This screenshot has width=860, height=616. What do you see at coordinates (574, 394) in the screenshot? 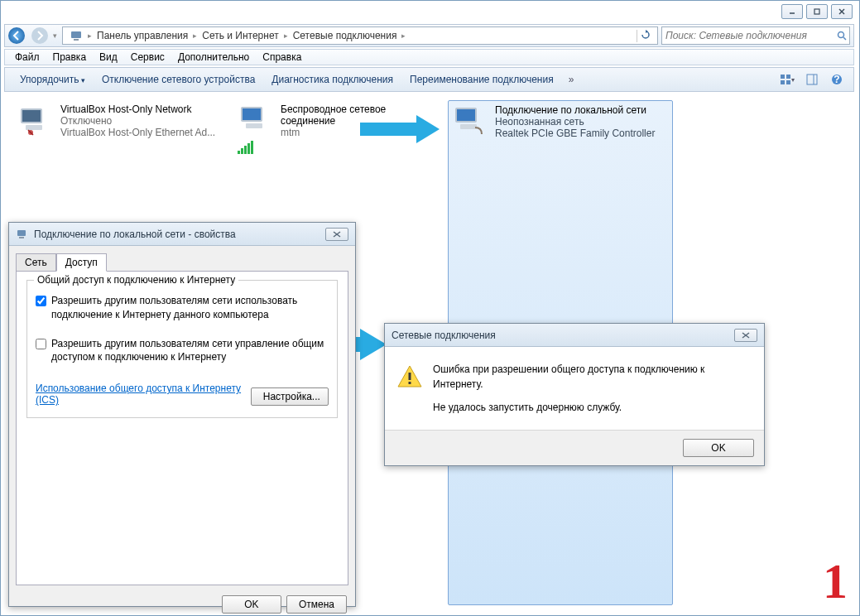
I see `error-dialog: Сетевые подключения Ошибка при разрешени…` at bounding box center [574, 394].